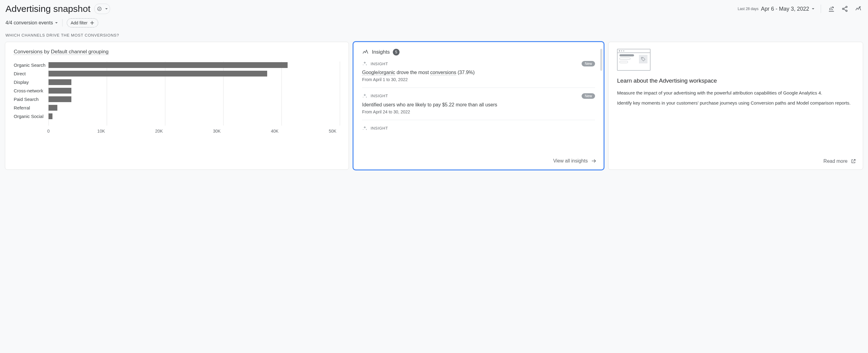  I want to click on chart-row-label: Display, so click(31, 82).